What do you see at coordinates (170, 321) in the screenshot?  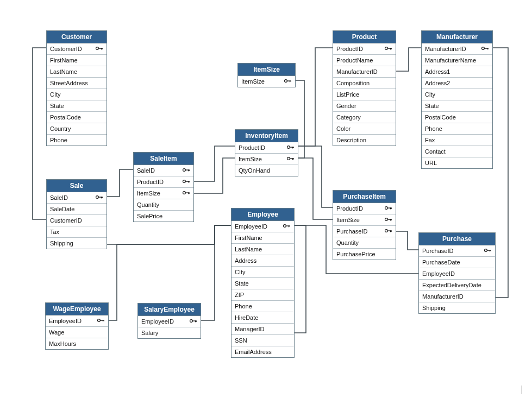 I see `entity-salaryEmployee: SalaryEmployeeEmployeeIDSalary` at bounding box center [170, 321].